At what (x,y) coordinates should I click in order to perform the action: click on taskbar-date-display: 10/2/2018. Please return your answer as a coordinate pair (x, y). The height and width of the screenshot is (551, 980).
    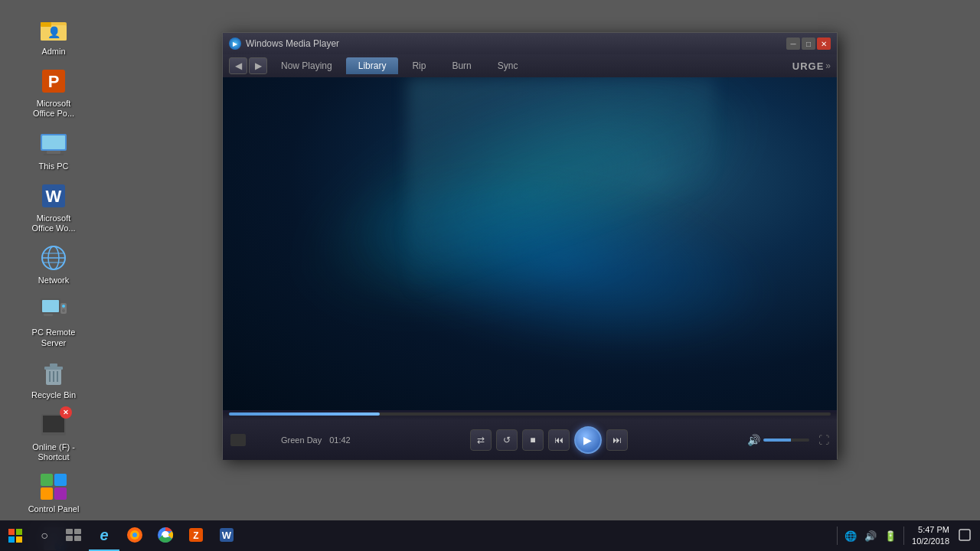
    Looking at the image, I should click on (931, 542).